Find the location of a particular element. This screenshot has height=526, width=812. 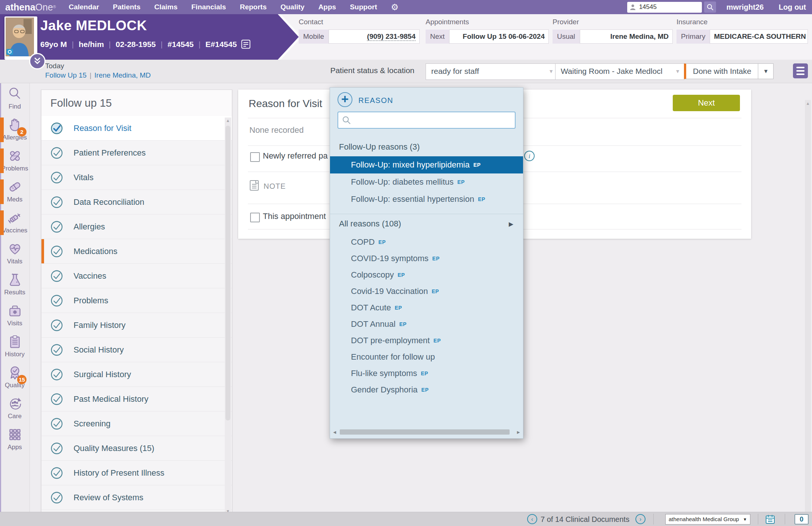

encounter-link: Follow Up 15 is located at coordinates (66, 75).